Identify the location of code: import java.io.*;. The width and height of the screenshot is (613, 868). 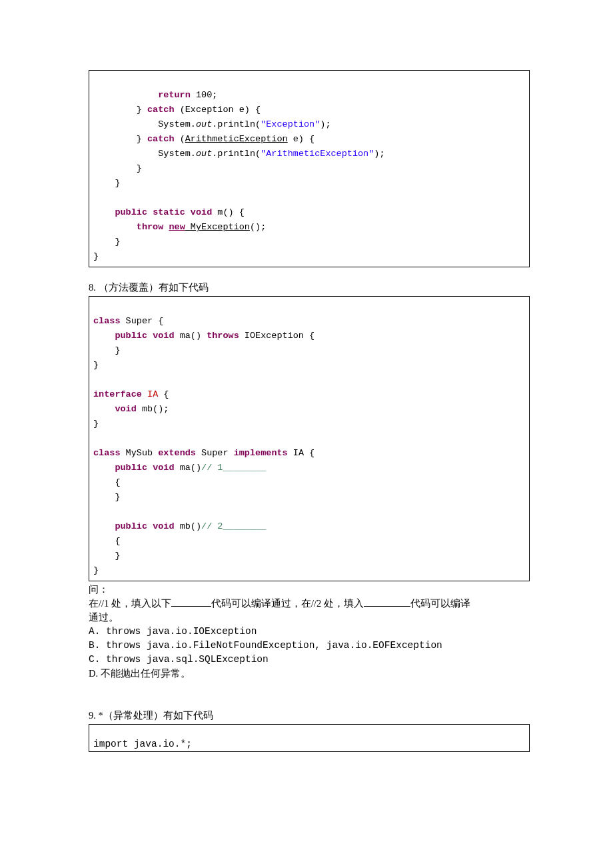
(143, 744).